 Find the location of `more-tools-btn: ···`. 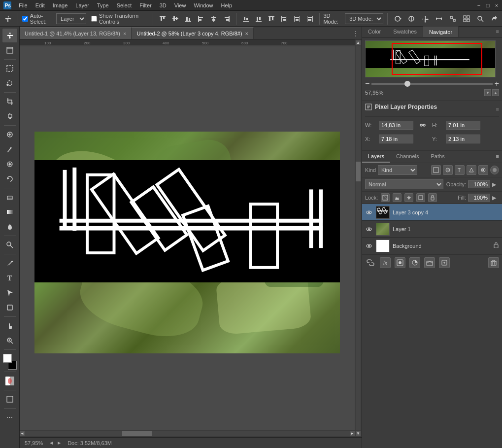

more-tools-btn: ··· is located at coordinates (10, 417).